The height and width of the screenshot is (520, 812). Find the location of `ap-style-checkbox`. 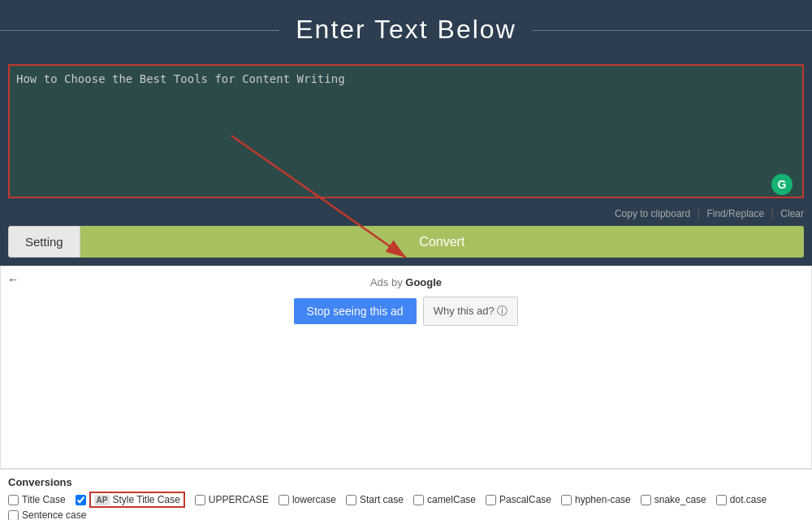

ap-style-checkbox is located at coordinates (81, 500).